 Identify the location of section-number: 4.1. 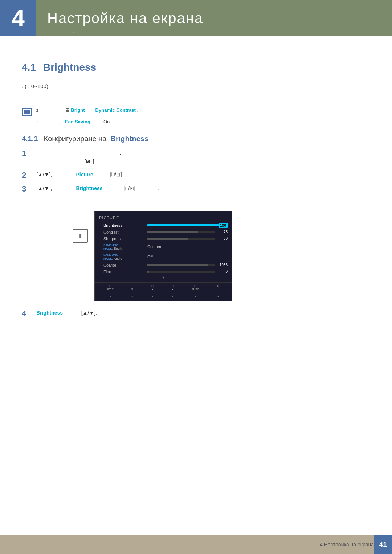
(29, 67).